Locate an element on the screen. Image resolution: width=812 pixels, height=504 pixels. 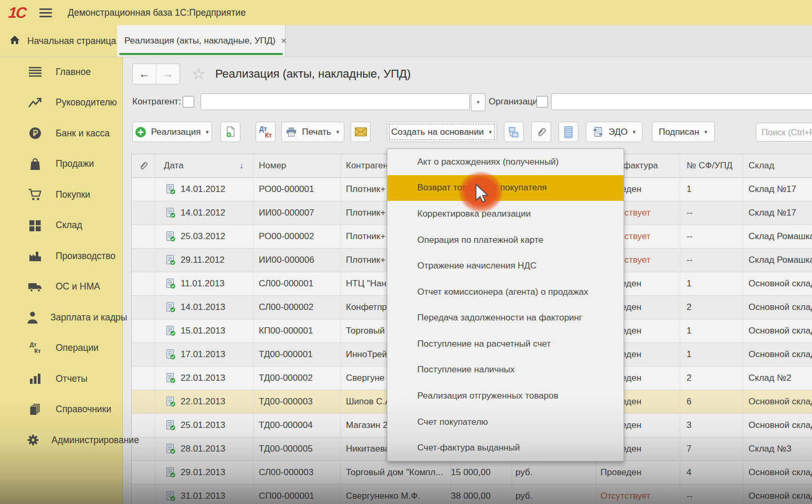
sf-number-cell: 2 is located at coordinates (712, 378).